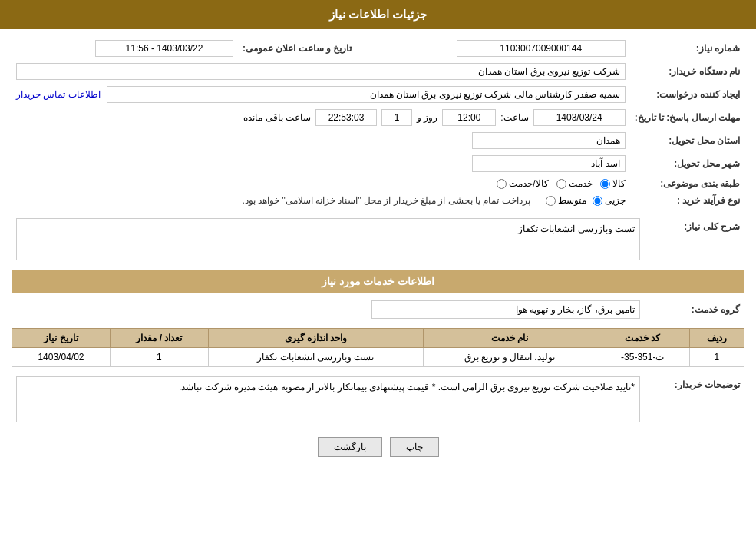  I want to click on shahr-label: شهر محل تحویل:, so click(688, 164).